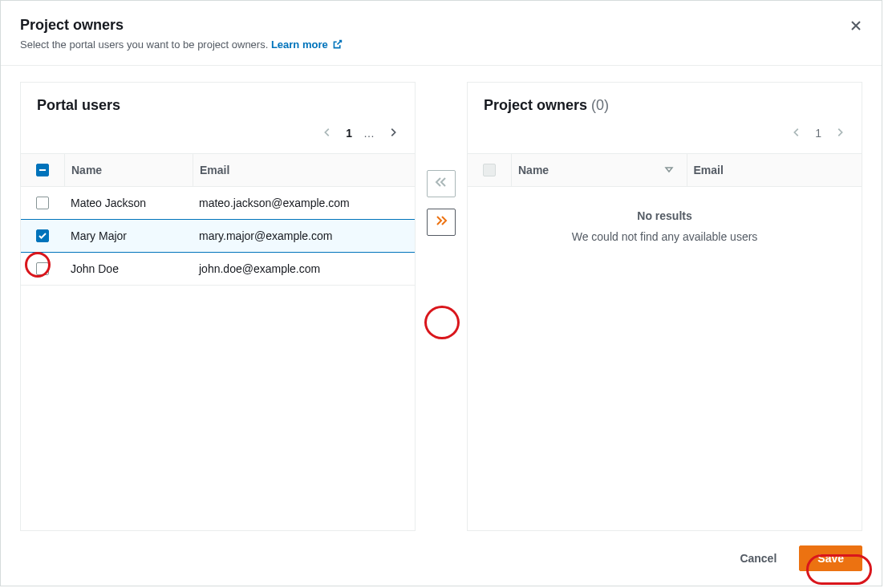 The height and width of the screenshot is (588, 884). I want to click on row-name: Mateo Jackson, so click(128, 203).